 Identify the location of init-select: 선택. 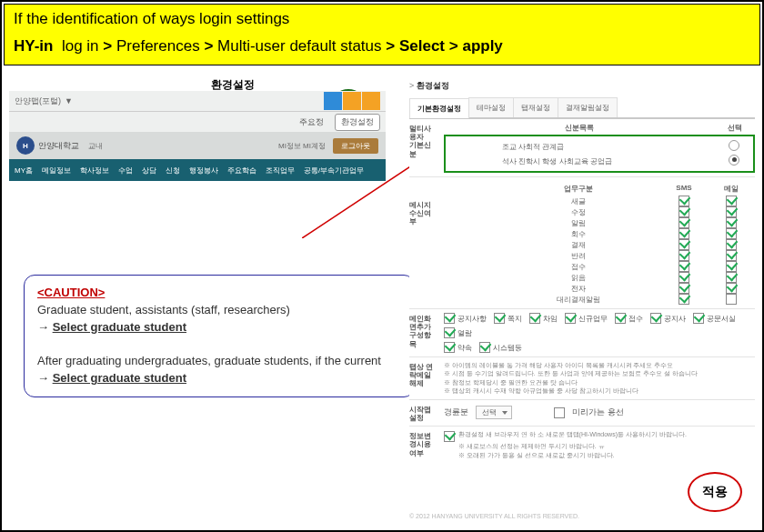
(494, 413).